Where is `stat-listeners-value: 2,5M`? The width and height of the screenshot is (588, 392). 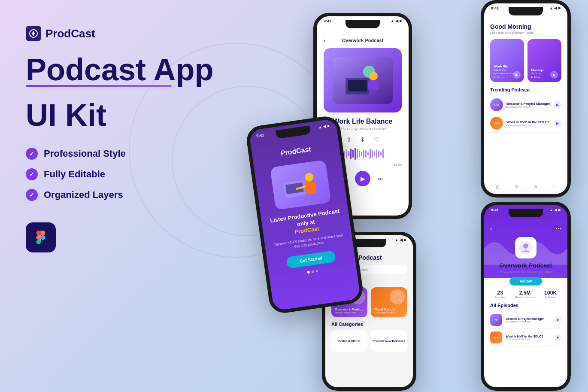
stat-listeners-value: 2,5M is located at coordinates (524, 293).